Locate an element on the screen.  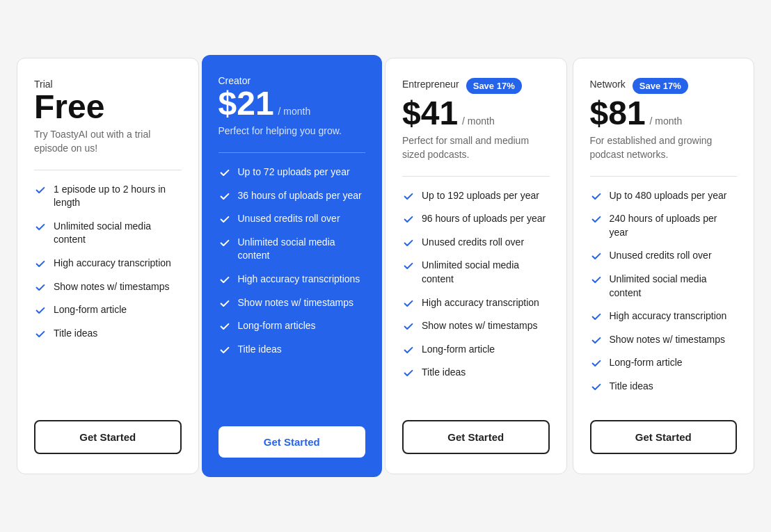
feature-item: Up to 480 uploads per year is located at coordinates (664, 196).